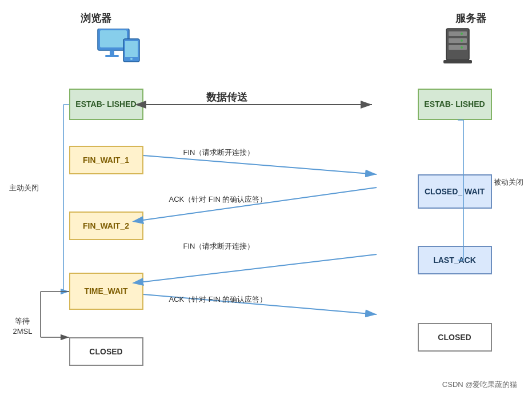 The width and height of the screenshot is (532, 403). Describe the element at coordinates (218, 199) in the screenshot. I see `ack1-label: ACK（针对 FIN 的确认应答）` at that location.